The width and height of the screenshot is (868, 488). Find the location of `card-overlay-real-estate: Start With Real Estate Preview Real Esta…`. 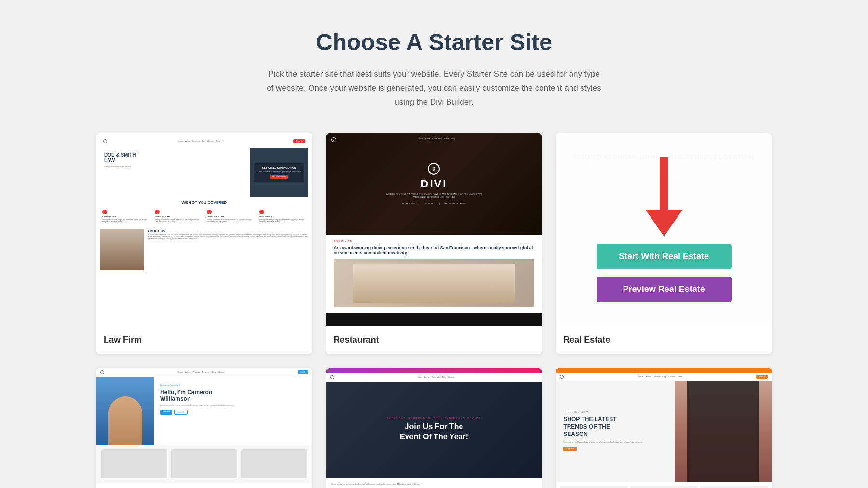

card-overlay-real-estate: Start With Real Estate Preview Real Esta… is located at coordinates (664, 230).